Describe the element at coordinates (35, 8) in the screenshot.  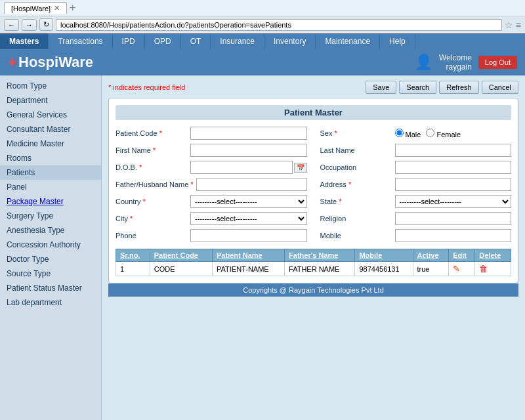
I see `browser-tab: [HospiWare] ✕` at that location.